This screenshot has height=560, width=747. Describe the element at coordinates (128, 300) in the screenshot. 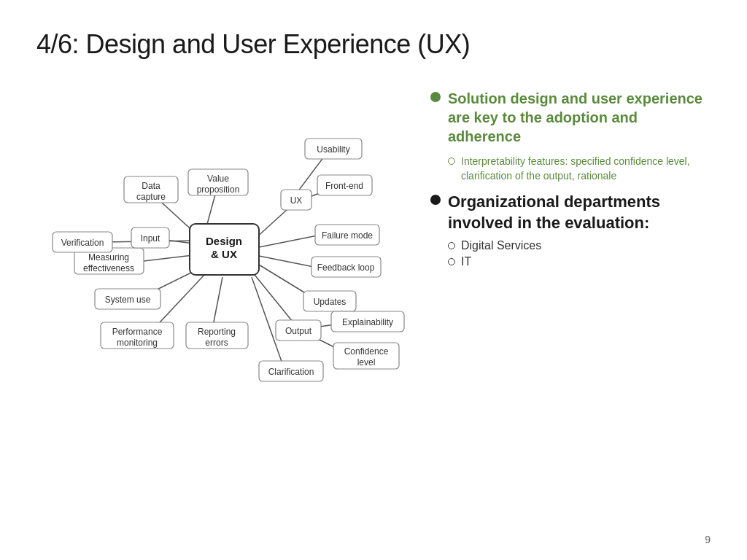

I see `svg-text: System use` at that location.